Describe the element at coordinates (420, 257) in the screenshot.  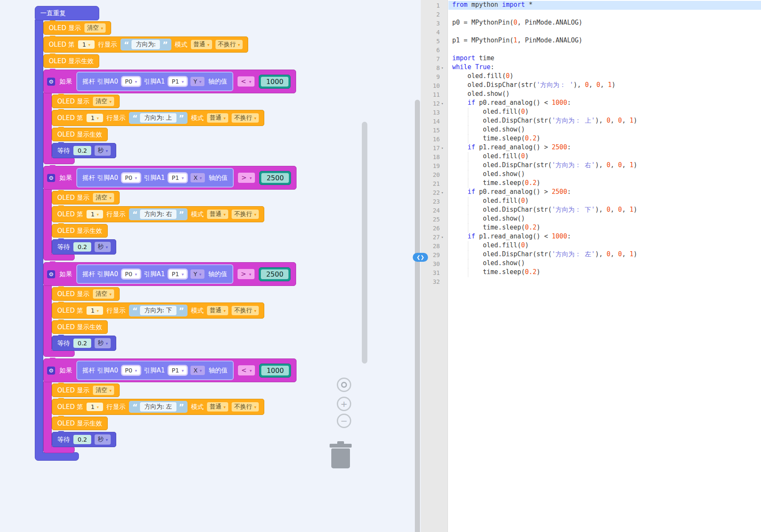
I see `code-panel-toggle-button: ❮❯` at that location.